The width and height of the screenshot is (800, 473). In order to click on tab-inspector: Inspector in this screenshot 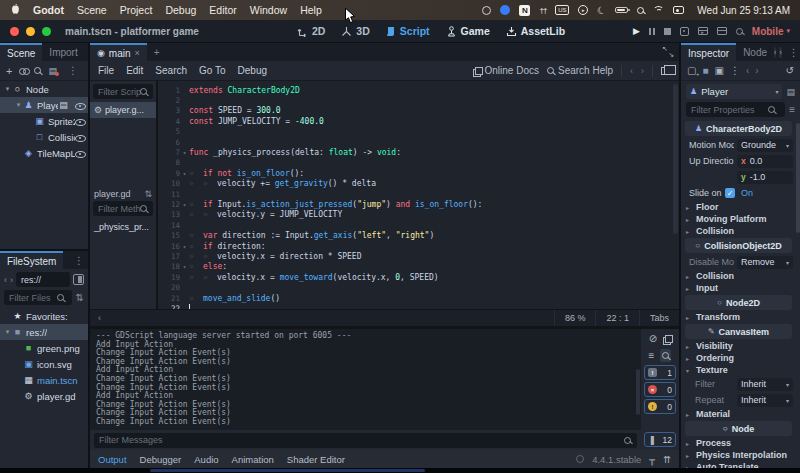, I will do `click(708, 52)`.